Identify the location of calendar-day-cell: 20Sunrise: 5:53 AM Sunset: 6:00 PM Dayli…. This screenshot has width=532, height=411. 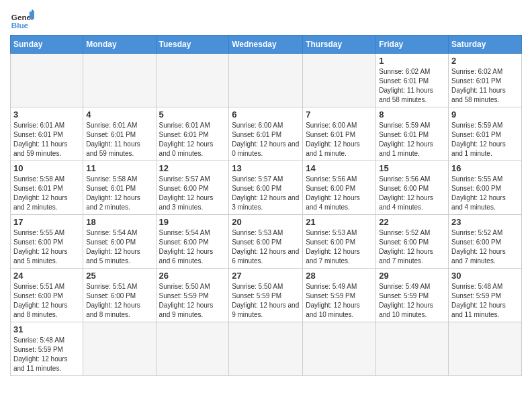
(266, 242).